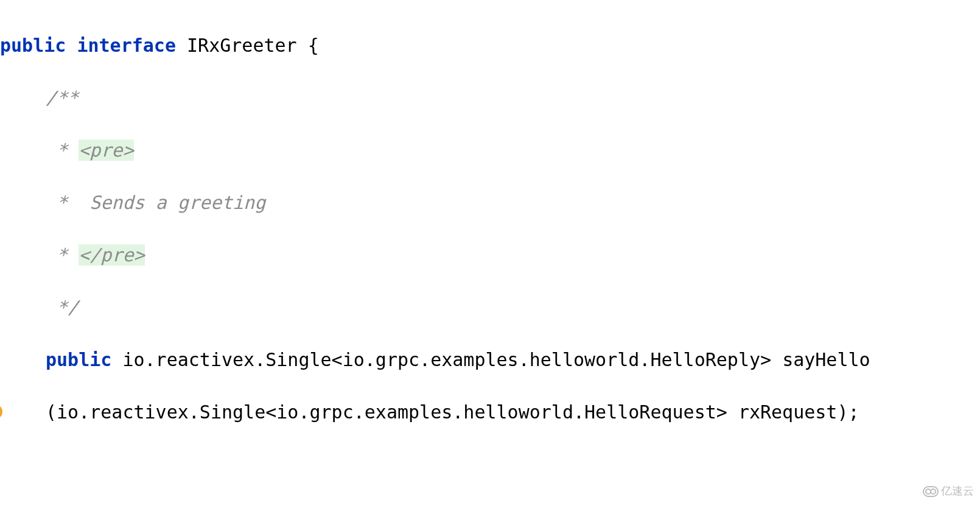 This screenshot has height=508, width=980. Describe the element at coordinates (111, 255) in the screenshot. I see `pre-close-tag: </pre>` at that location.